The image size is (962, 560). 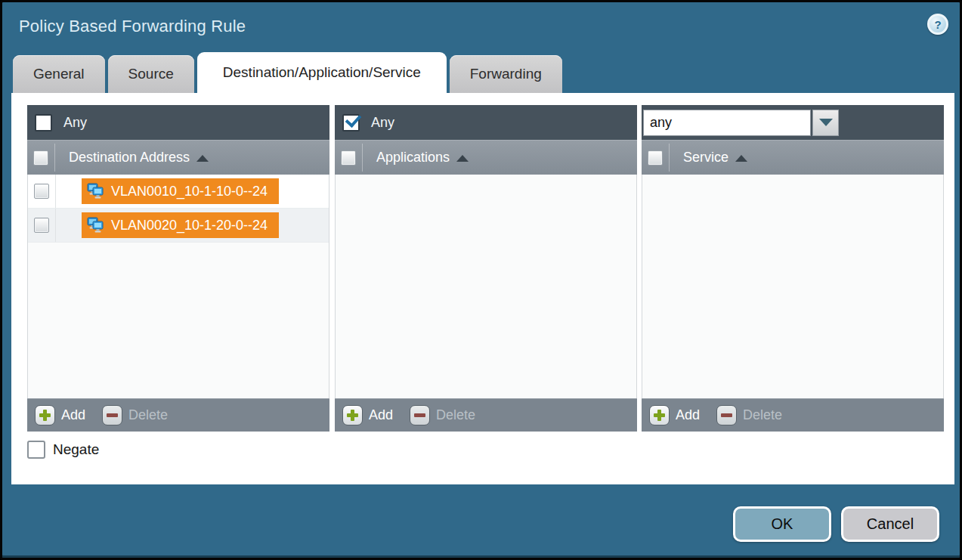 I want to click on applications-any-label: Any, so click(x=382, y=122).